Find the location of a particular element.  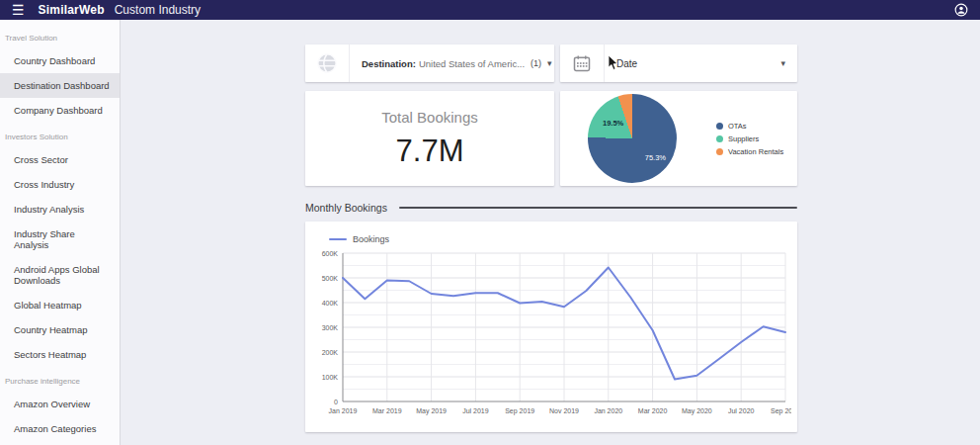

pie-legend-item: Vacation Rentals is located at coordinates (750, 152).